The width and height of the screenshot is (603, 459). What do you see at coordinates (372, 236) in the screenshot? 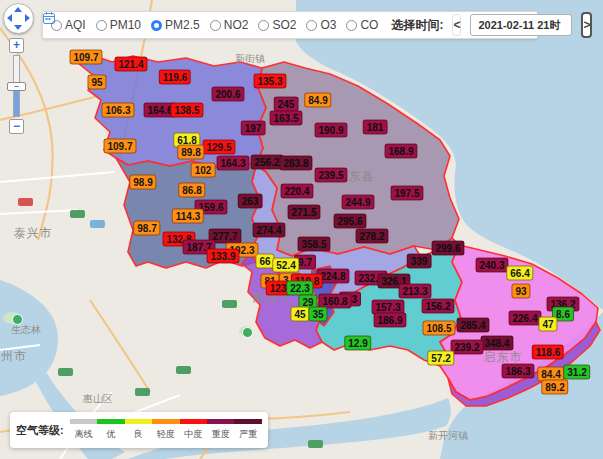
I see `station-value-marker: 278.2` at bounding box center [372, 236].